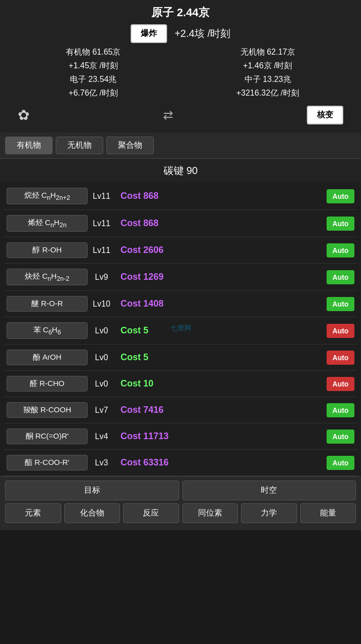 This screenshot has height=644, width=361. Describe the element at coordinates (221, 304) in the screenshot. I see `compound-cost: Cost 1408` at that location.